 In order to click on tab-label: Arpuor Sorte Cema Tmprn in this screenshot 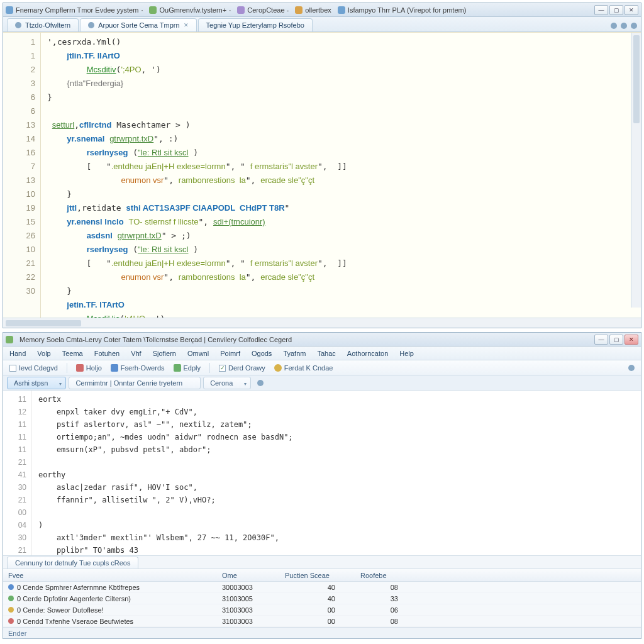, I will do `click(138, 25)`.